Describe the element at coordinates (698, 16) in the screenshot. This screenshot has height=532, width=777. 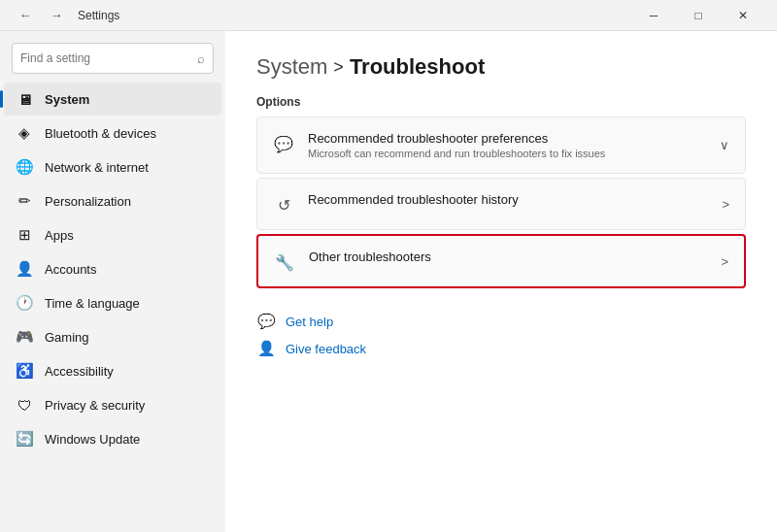
I see `titlebar-controls: ─ □ ✕` at that location.